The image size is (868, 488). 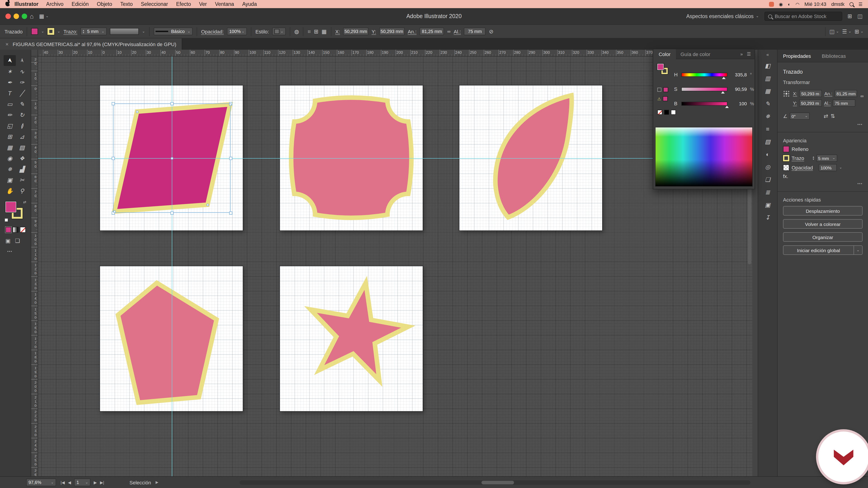 I want to click on appearance-stroke-swatch, so click(x=786, y=158).